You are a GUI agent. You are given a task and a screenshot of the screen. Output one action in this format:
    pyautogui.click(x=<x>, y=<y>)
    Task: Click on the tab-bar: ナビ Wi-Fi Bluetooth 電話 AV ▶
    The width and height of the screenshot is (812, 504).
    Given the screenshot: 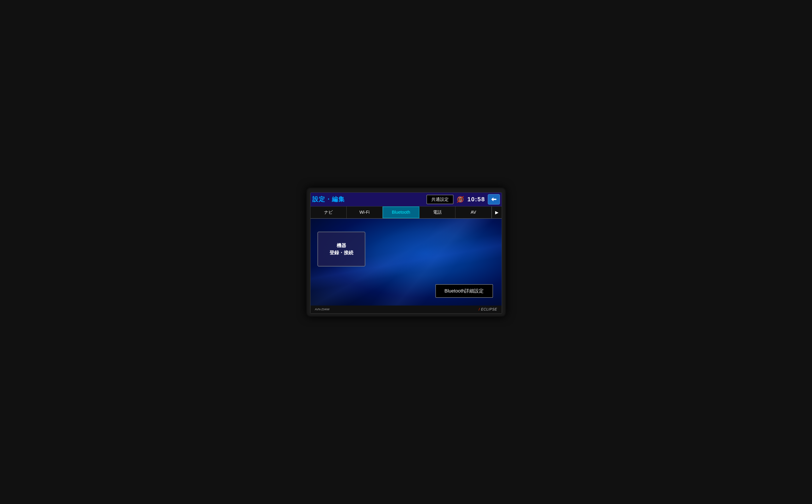 What is the action you would take?
    pyautogui.click(x=406, y=213)
    